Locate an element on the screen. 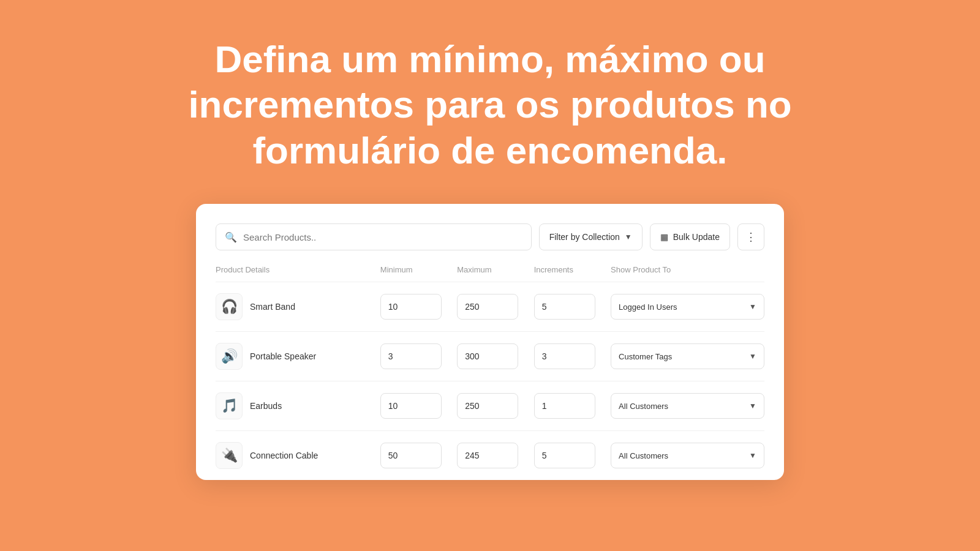  table-row: 🔊 Portable Speaker Customer Tags ▼ is located at coordinates (490, 356).